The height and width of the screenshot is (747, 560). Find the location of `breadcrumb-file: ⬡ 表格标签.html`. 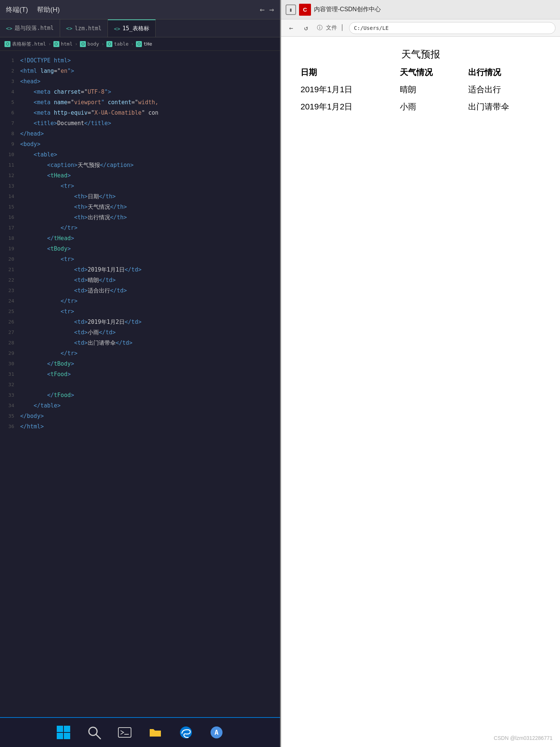

breadcrumb-file: ⬡ 表格标签.html is located at coordinates (25, 44).